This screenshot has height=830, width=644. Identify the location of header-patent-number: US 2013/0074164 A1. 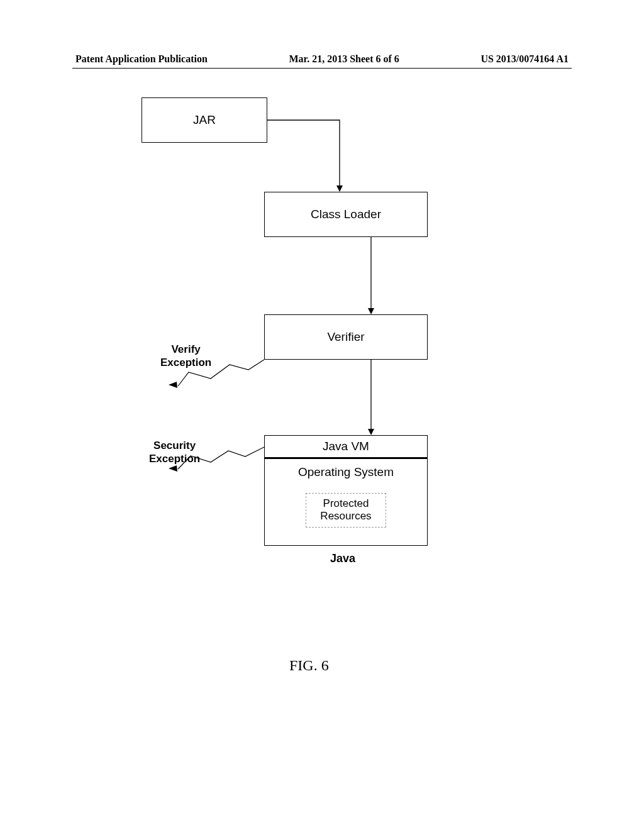
(525, 59).